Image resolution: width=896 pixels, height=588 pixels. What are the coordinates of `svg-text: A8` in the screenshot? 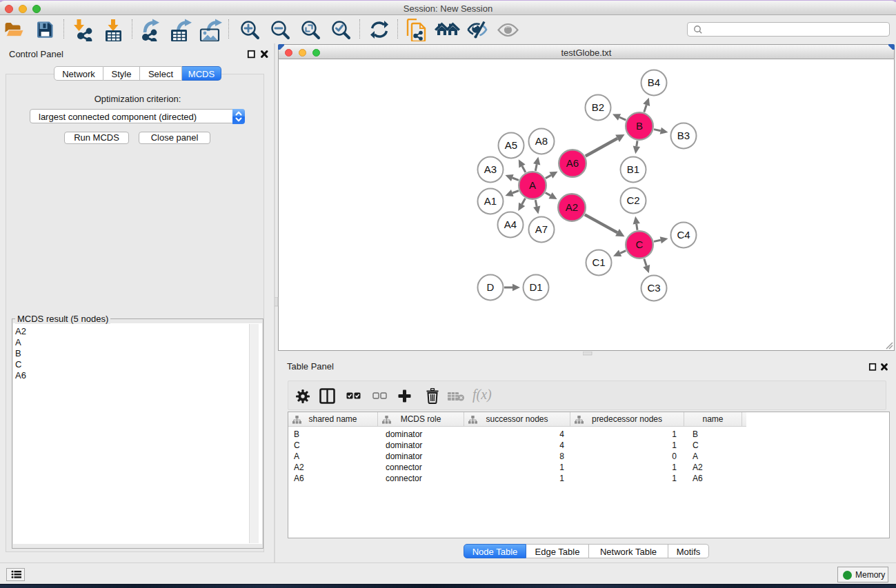 It's located at (541, 141).